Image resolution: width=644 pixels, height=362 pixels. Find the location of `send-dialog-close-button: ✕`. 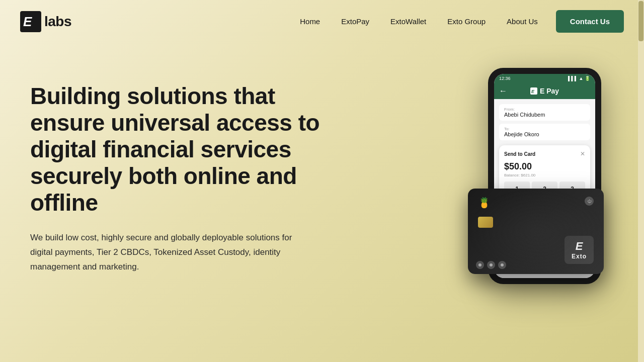

send-dialog-close-button: ✕ is located at coordinates (583, 154).